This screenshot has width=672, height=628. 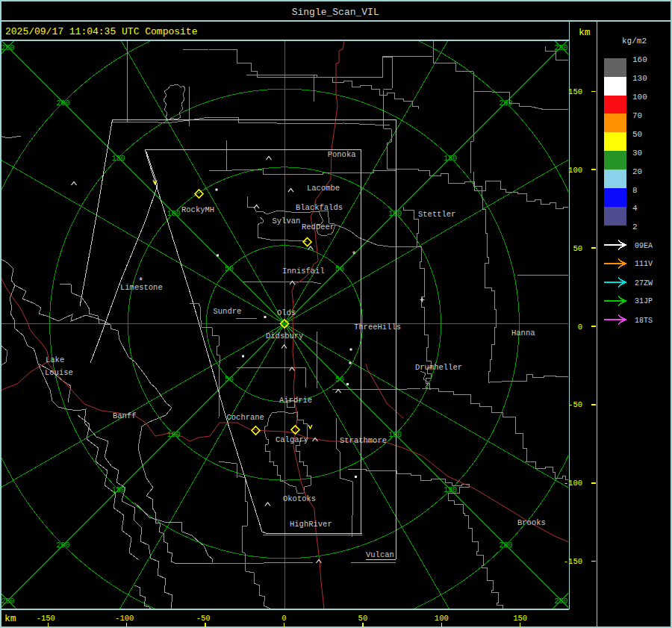 What do you see at coordinates (437, 214) in the screenshot?
I see `svg-text: Stettler` at bounding box center [437, 214].